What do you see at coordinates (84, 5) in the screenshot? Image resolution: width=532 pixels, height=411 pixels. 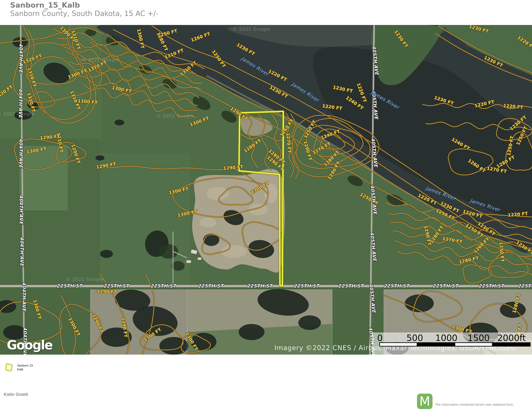 I see `page-title: Sanborn_15_Kalb` at bounding box center [84, 5].